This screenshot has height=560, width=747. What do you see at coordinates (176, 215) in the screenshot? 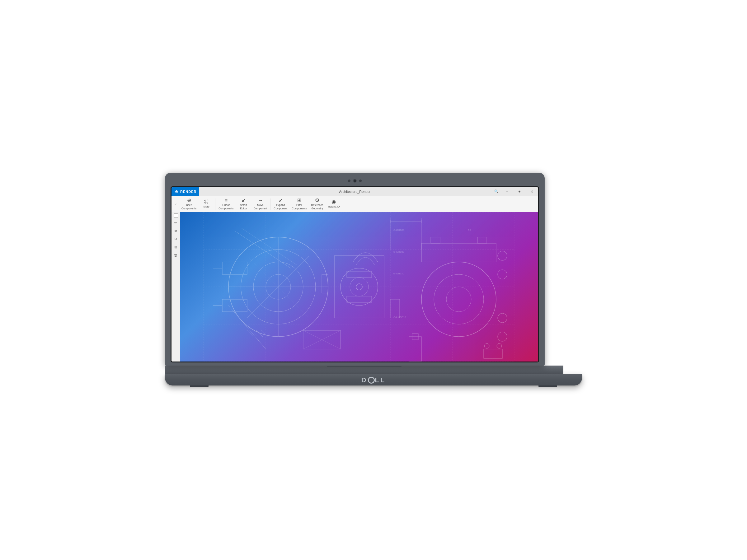
I see `sidebar-checkbox` at bounding box center [176, 215].